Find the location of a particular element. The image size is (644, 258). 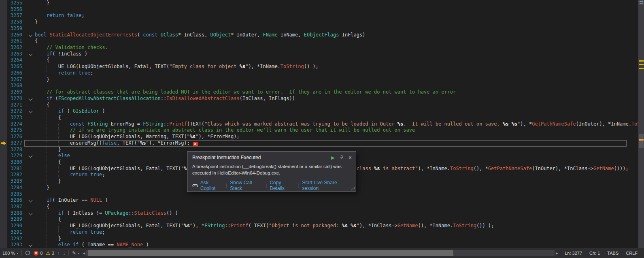

close-icon: × is located at coordinates (350, 158).